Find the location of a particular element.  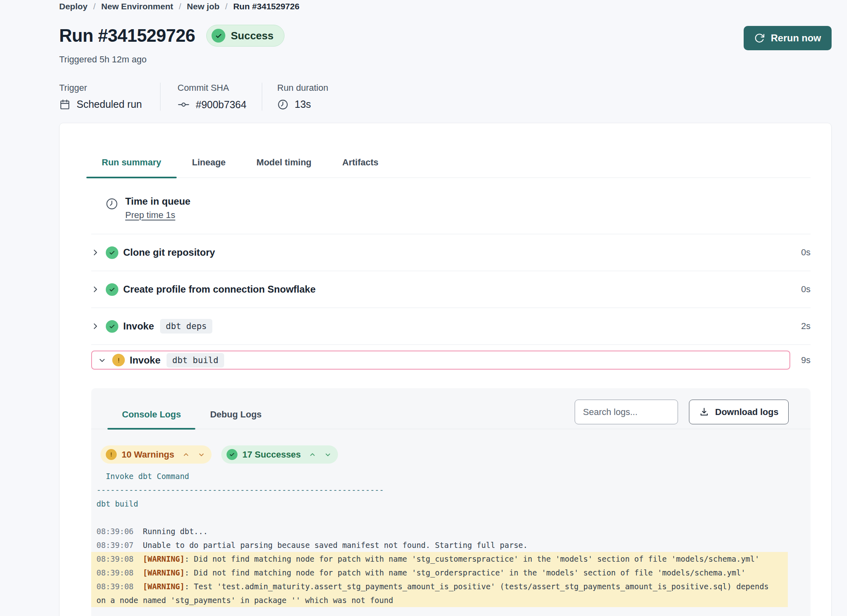

tab-model-timing: Model timing is located at coordinates (284, 167).